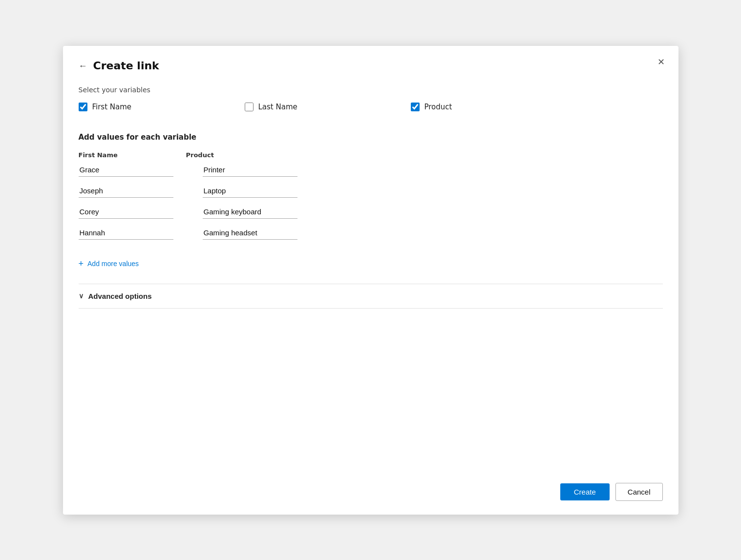 The height and width of the screenshot is (560, 741). Describe the element at coordinates (83, 107) in the screenshot. I see `checkbox-first-name-input` at that location.